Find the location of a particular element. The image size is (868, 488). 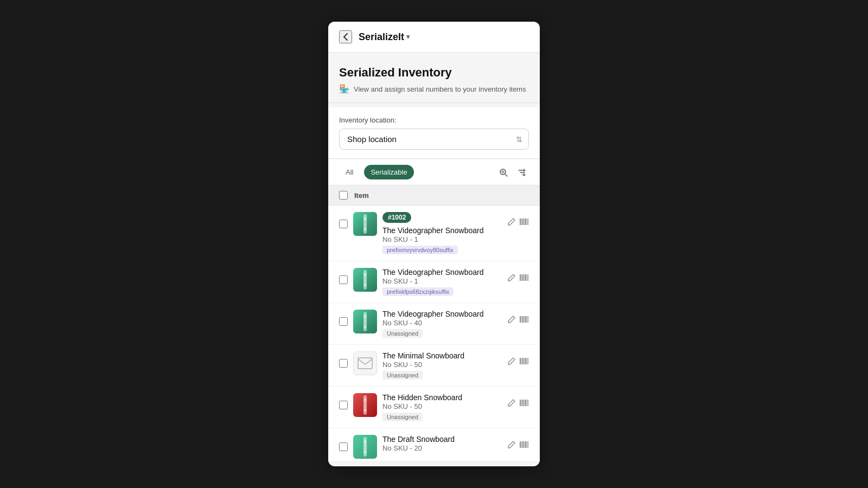

item-details-6: The Draft Snowboard No SKU - 20 is located at coordinates (442, 444).